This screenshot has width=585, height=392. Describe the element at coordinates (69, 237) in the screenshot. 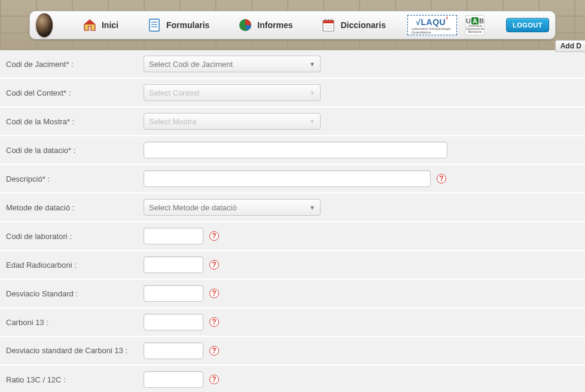

I see `label: Codi de laboratori :` at that location.